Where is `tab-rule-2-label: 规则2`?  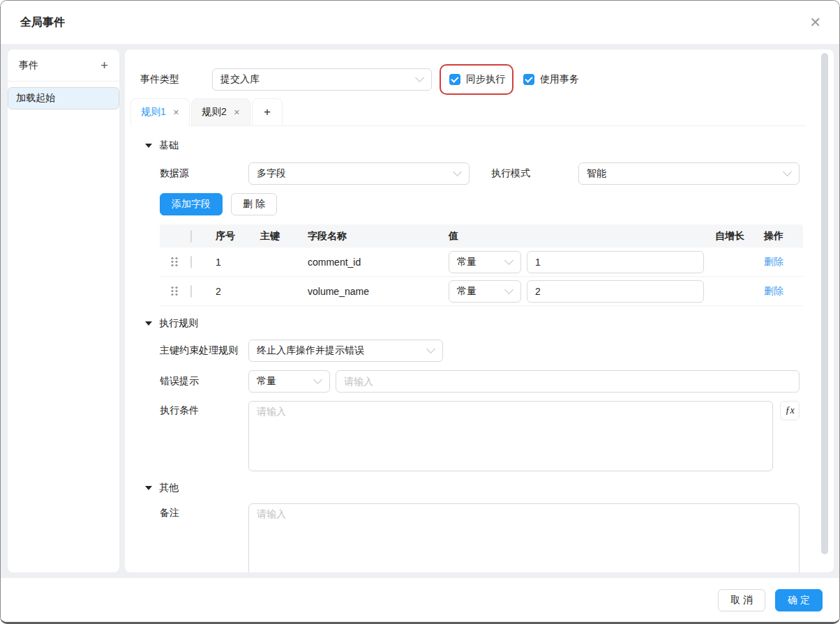
tab-rule-2-label: 规则2 is located at coordinates (214, 112).